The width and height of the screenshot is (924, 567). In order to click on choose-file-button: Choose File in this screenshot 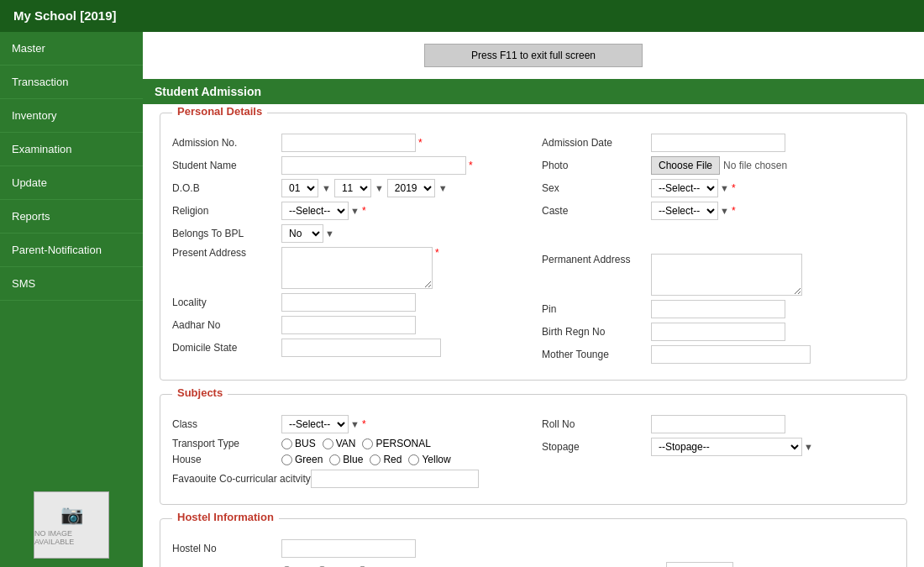, I will do `click(685, 165)`.